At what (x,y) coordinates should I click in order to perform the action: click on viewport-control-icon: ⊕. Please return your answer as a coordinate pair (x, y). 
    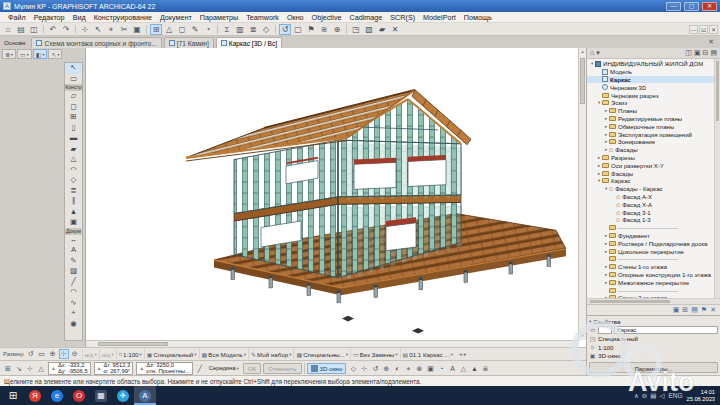
    Looking at the image, I should click on (53, 354).